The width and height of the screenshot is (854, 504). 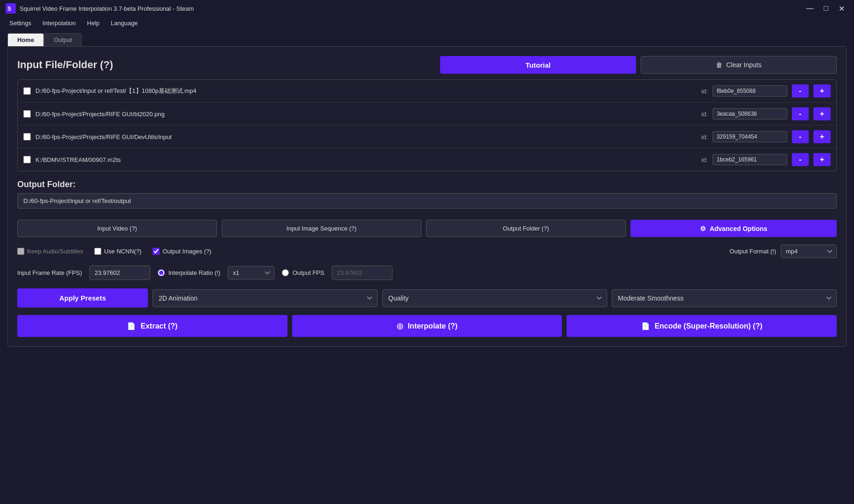 I want to click on remove-file-3-button: -, so click(x=800, y=137).